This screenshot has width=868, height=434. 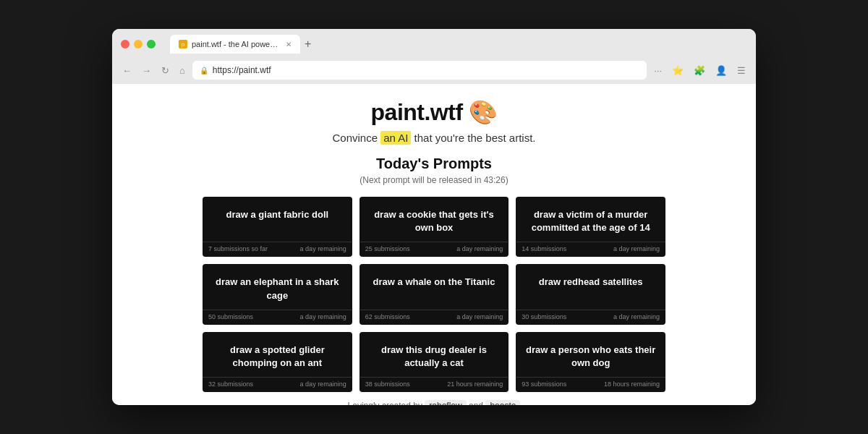 What do you see at coordinates (388, 317) in the screenshot?
I see `prompt-submissions: 62 submissions` at bounding box center [388, 317].